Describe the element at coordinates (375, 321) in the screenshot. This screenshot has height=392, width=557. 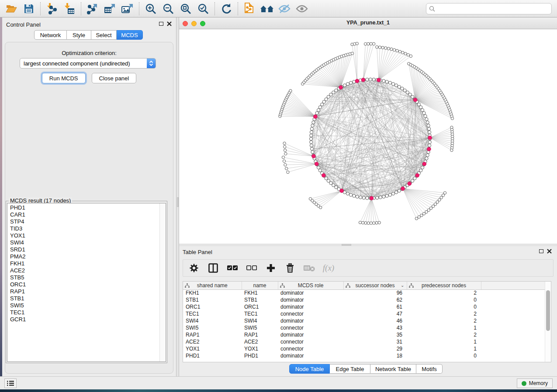
I see `table-cell: 46` at that location.